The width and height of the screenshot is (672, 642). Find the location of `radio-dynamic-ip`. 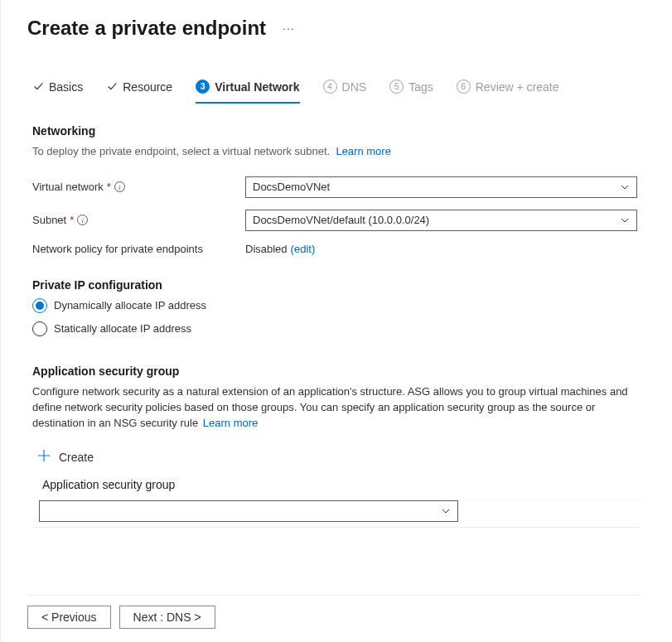

radio-dynamic-ip is located at coordinates (40, 306).